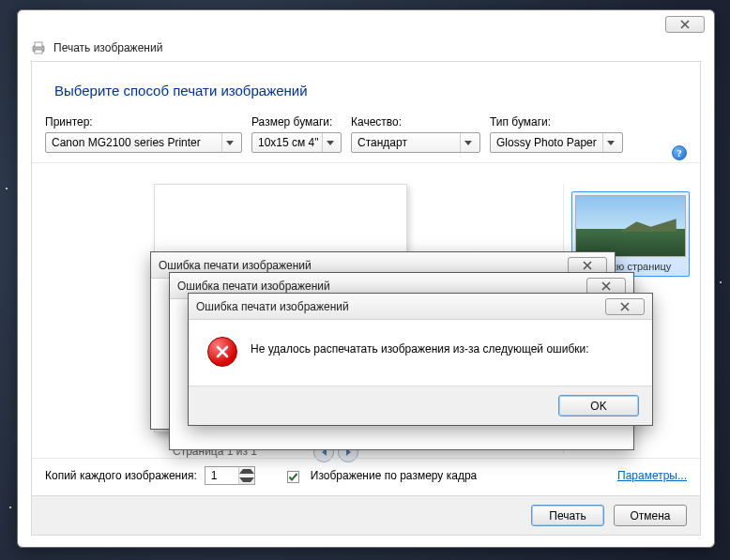 The width and height of the screenshot is (730, 560). What do you see at coordinates (366, 475) in the screenshot?
I see `bottom-bar: Копий каждого изображения: 1 Изображение…` at bounding box center [366, 475].